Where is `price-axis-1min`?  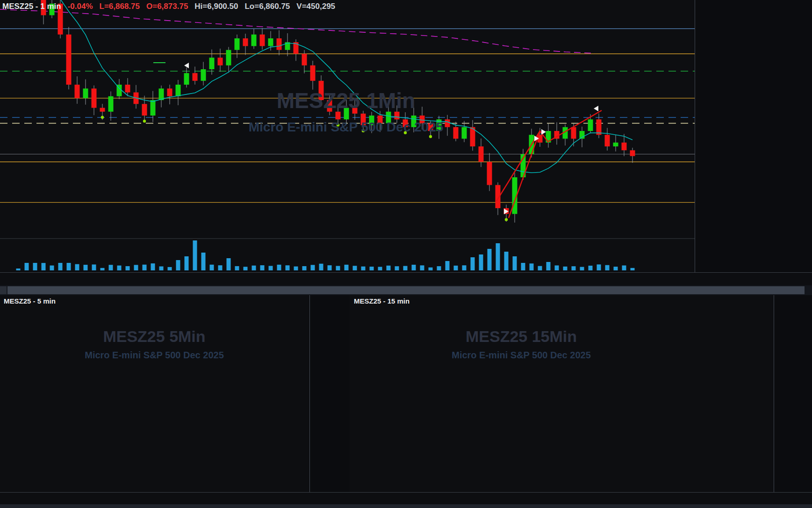 price-axis-1min is located at coordinates (754, 136).